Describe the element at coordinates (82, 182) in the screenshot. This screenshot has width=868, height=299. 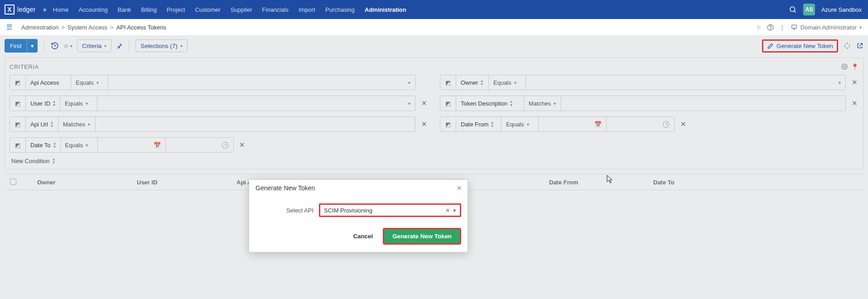
I see `col-owner: Owner` at that location.